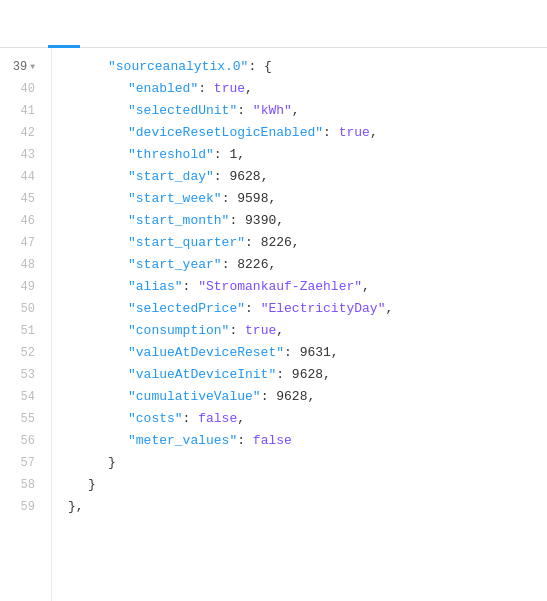 The height and width of the screenshot is (601, 547). I want to click on code-line-44: "start_day": 9628,, so click(308, 177).